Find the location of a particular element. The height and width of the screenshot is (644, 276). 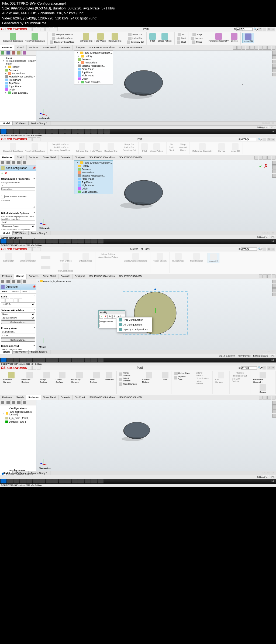

leaders-tab: Leaders is located at coordinates (15, 292).